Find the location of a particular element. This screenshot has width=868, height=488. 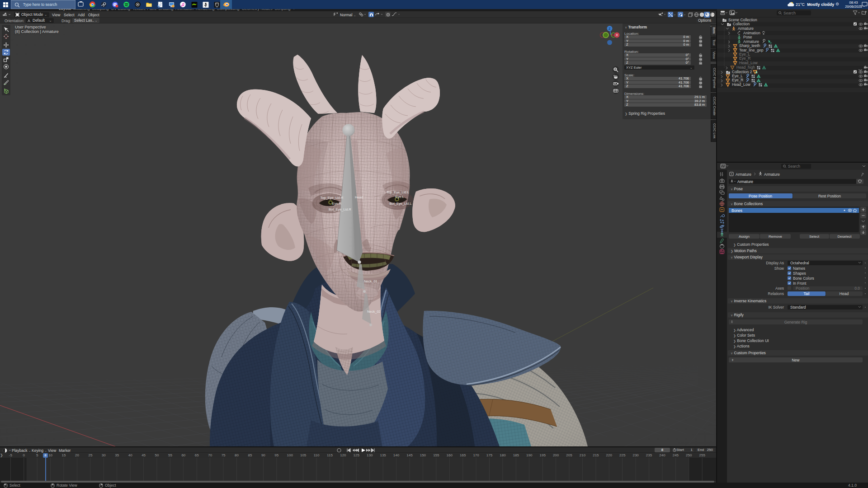

svg-text: ∨ Bone Collections is located at coordinates (747, 204).